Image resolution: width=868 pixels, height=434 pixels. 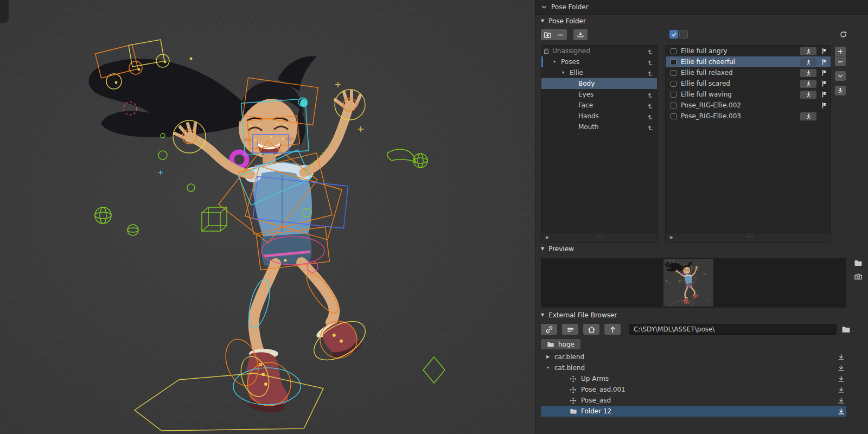 I want to click on expand-icon: ▶, so click(x=548, y=357).